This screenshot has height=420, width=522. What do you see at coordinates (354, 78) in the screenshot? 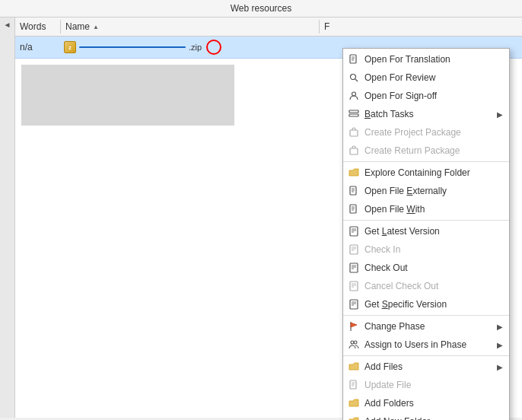
I see `search-icon-open-review` at bounding box center [354, 78].